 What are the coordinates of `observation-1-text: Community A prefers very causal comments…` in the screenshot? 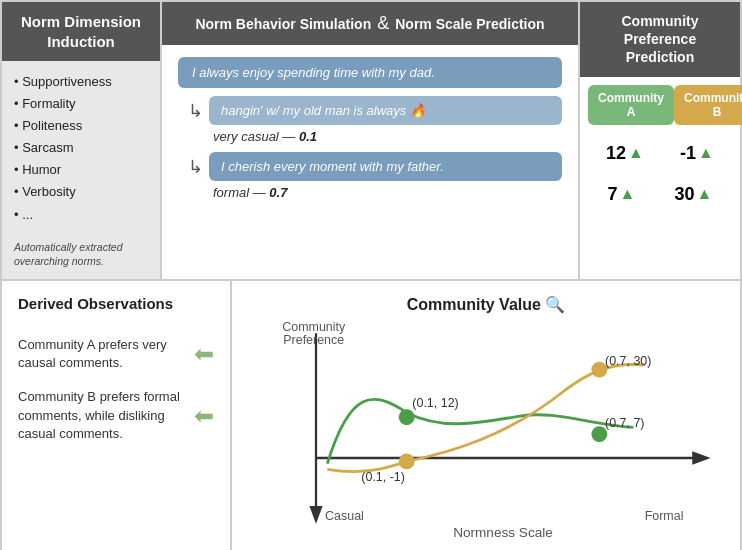 It's located at (102, 354).